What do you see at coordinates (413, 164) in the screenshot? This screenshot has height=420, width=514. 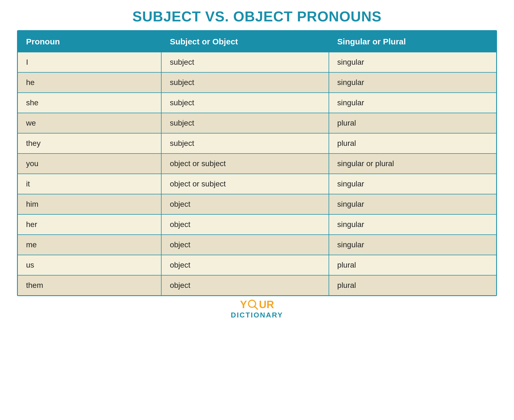 I see `cell-singular-plural: singular or plural` at bounding box center [413, 164].